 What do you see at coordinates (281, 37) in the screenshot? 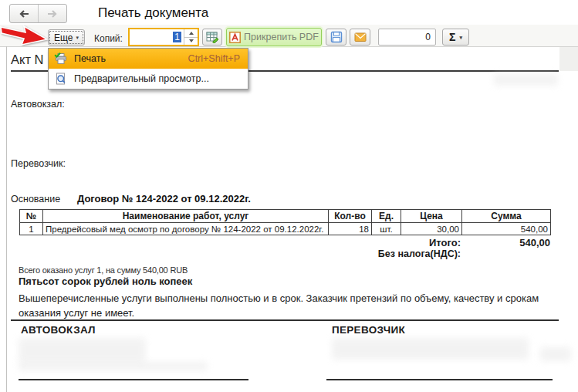
I see `attach-pdf-label: Прикрепить PDF` at bounding box center [281, 37].